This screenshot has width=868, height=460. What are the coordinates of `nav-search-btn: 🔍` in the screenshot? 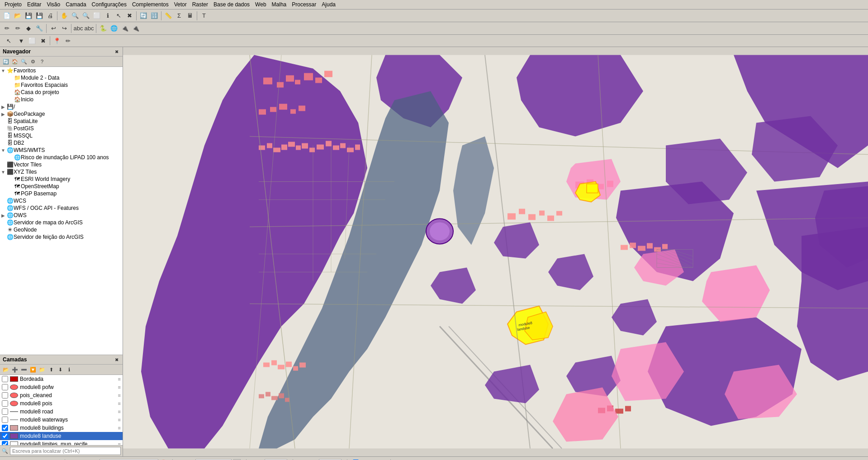 It's located at (24, 62).